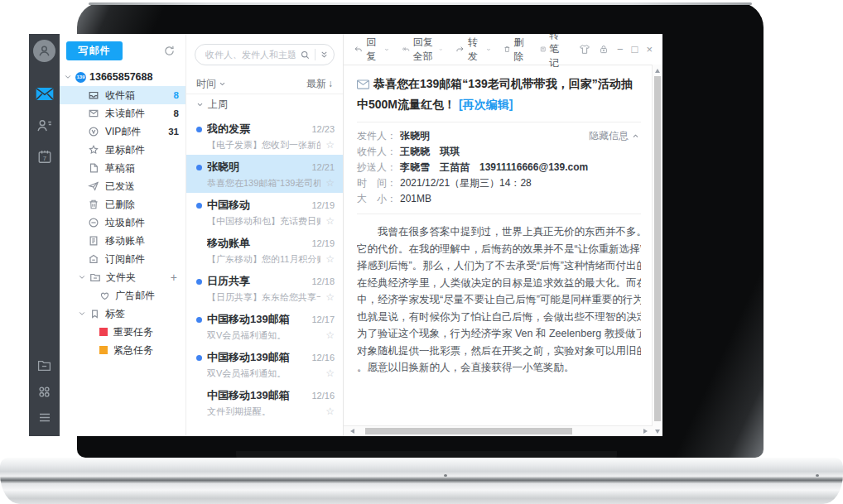 The image size is (843, 504). I want to click on folder-drafts: 草稿箱, so click(123, 168).